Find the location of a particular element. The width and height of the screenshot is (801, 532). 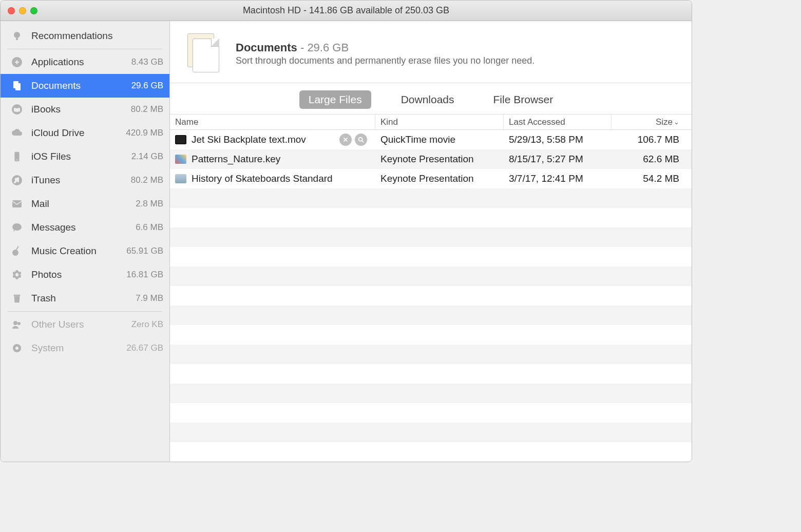

sidebar-item-ibooks: iBooks 80.2 MB is located at coordinates (85, 109).